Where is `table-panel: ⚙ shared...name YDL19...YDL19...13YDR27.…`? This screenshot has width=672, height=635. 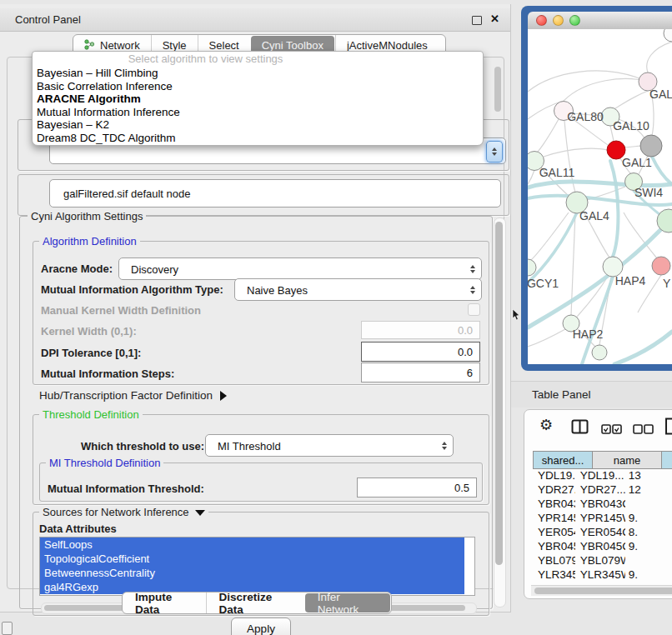 table-panel: ⚙ shared...name YDL19...YDL19...13YDR27.… is located at coordinates (598, 504).